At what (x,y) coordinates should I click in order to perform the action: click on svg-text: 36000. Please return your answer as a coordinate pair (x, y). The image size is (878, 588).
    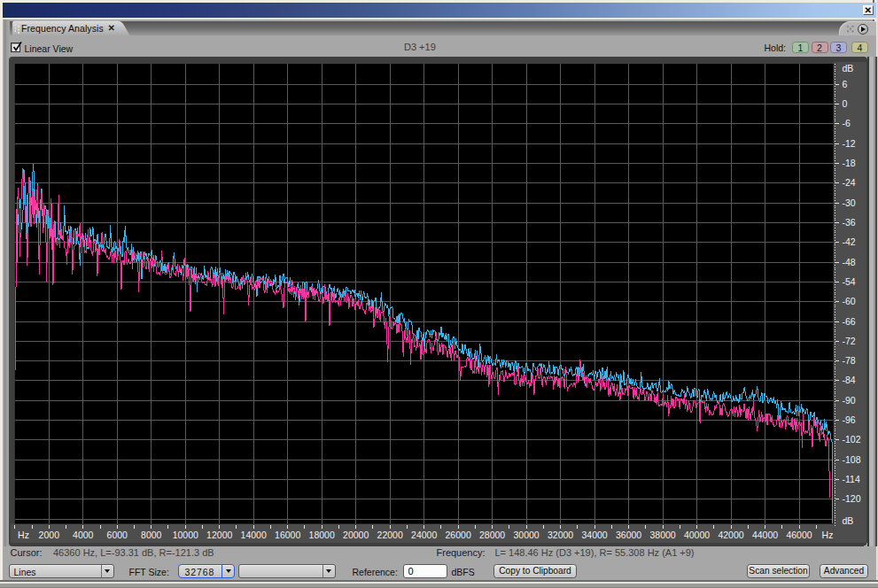
    Looking at the image, I should click on (629, 535).